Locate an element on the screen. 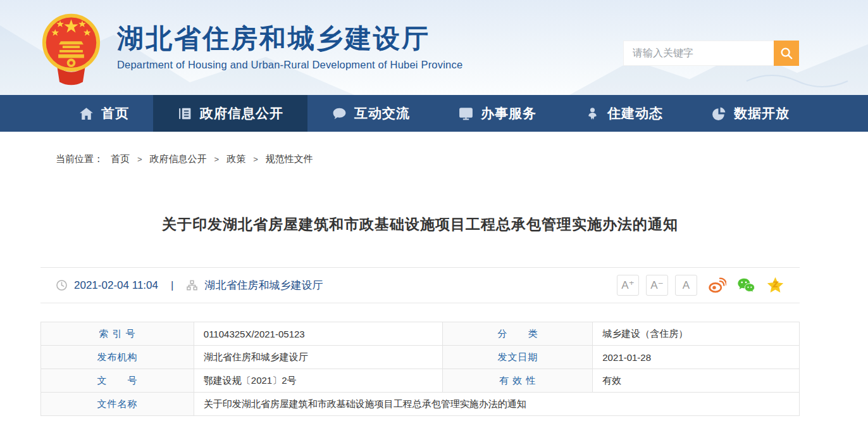 This screenshot has height=435, width=868. field-label-index-number: 索 引 号 is located at coordinates (118, 334).